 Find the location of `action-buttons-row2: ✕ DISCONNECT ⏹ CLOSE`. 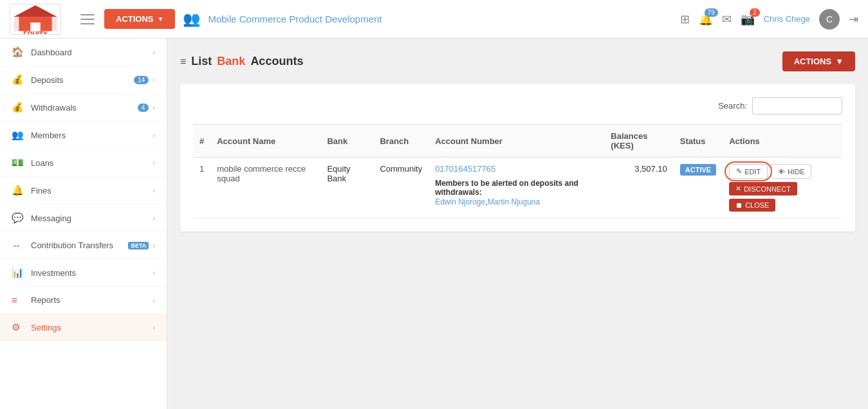

action-buttons-row2: ✕ DISCONNECT ⏹ CLOSE is located at coordinates (782, 197).